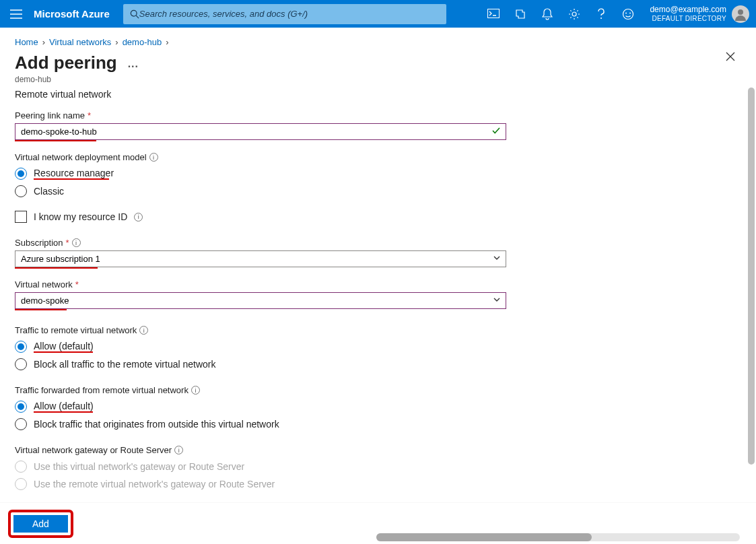  Describe the element at coordinates (628, 13) in the screenshot. I see `feedback-icon` at that location.